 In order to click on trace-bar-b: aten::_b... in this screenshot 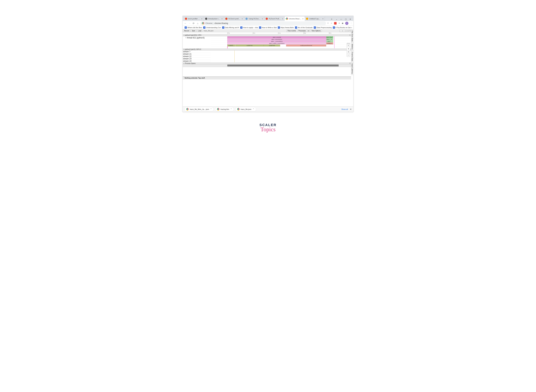, I will do `click(330, 39)`.